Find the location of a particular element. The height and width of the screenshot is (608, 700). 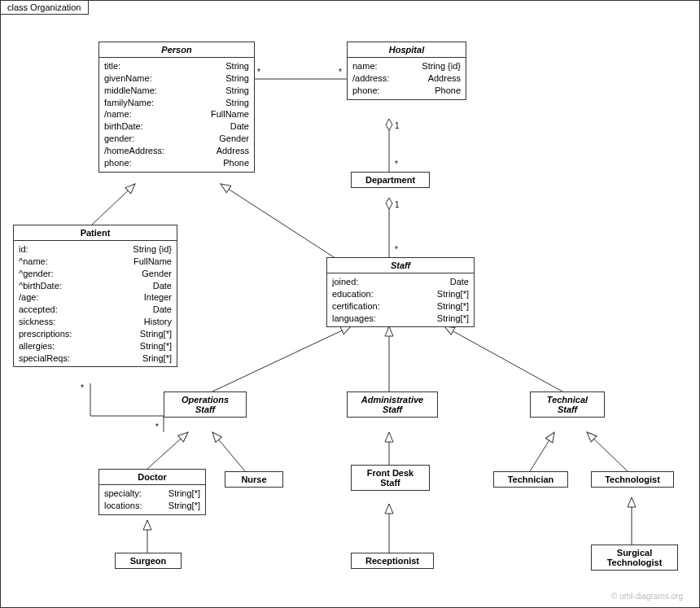

class-admin-staff: Administrative Staff is located at coordinates (392, 405).